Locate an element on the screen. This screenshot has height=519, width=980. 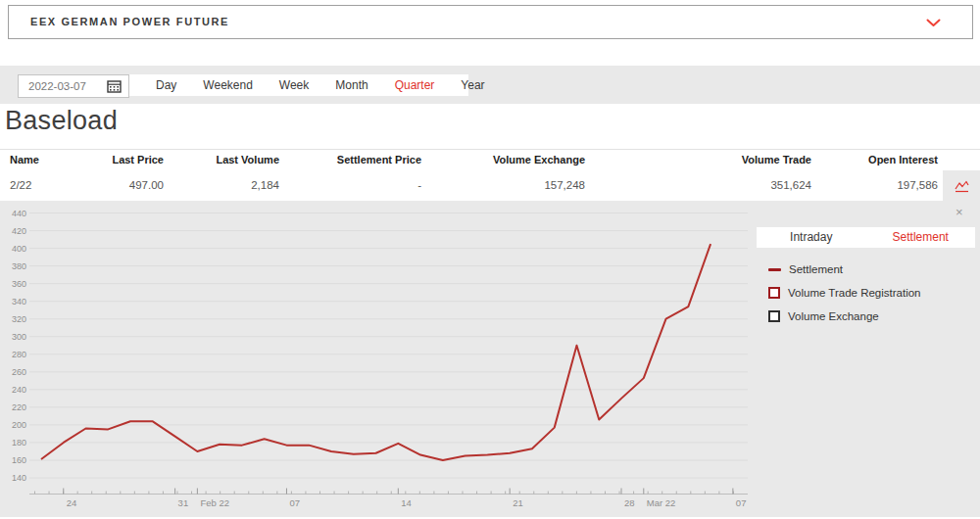
svg-text: 14 is located at coordinates (406, 503).